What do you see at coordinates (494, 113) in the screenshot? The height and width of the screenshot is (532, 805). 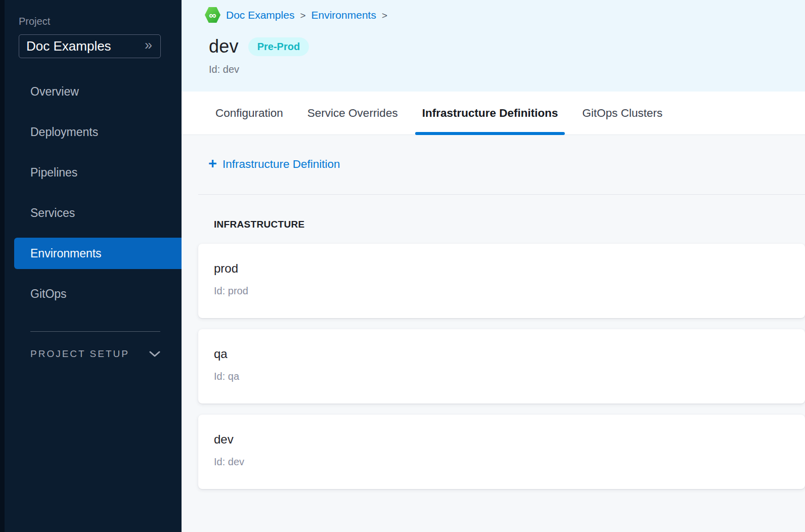 I see `tab-bar: Configuration Service Overrides Infrastr…` at bounding box center [494, 113].